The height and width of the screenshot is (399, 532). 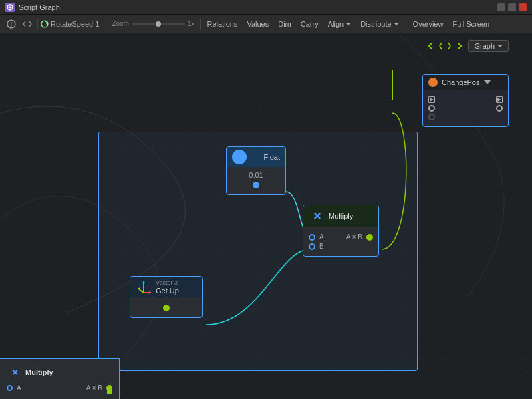 What do you see at coordinates (512, 7) in the screenshot?
I see `maximize-button` at bounding box center [512, 7].